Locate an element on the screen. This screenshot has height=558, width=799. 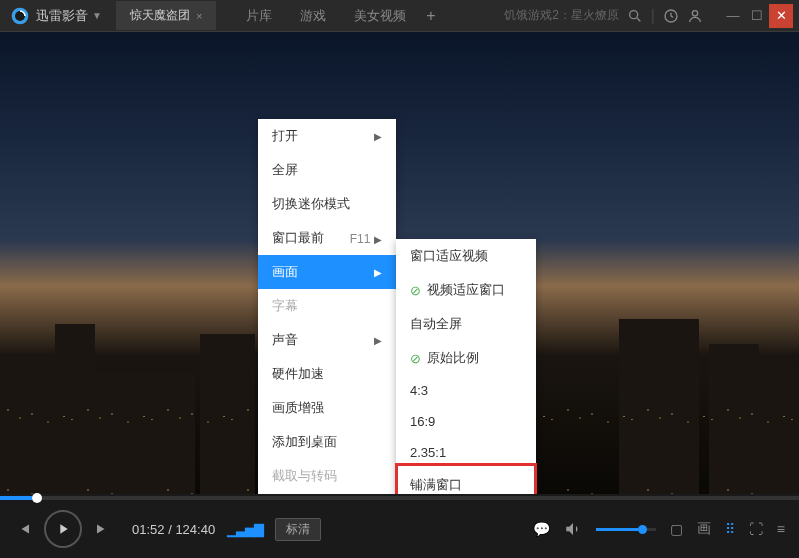
menu-minimode: 切换迷你模式 is located at coordinates (327, 204).